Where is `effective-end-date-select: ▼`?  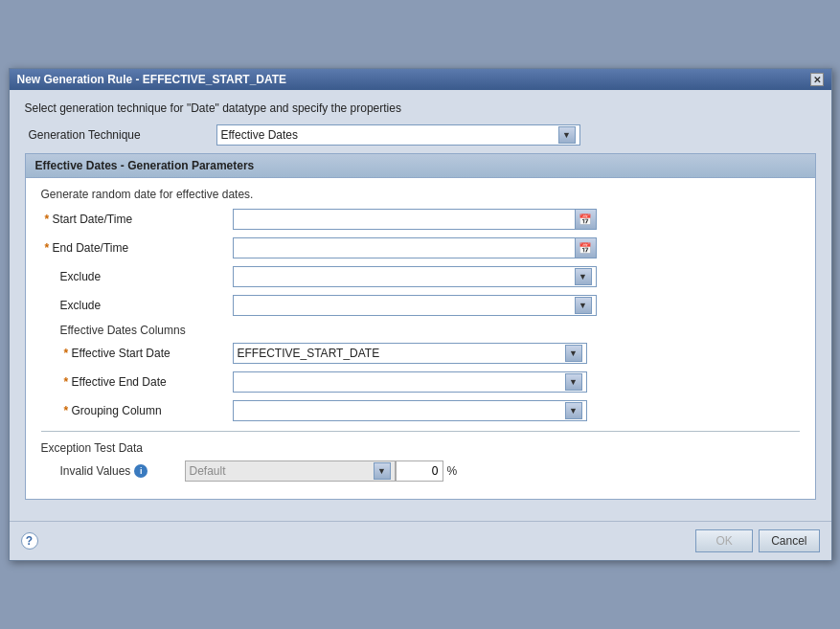
effective-end-date-select: ▼ is located at coordinates (410, 382).